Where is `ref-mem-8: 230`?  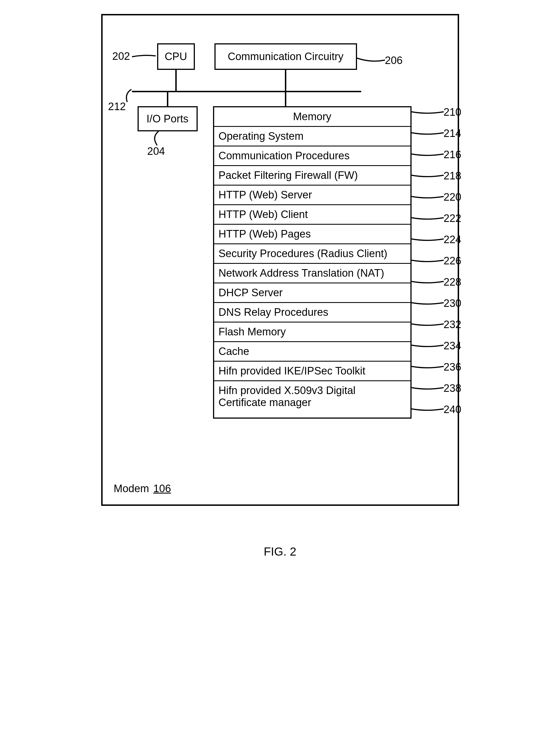 ref-mem-8: 230 is located at coordinates (453, 303).